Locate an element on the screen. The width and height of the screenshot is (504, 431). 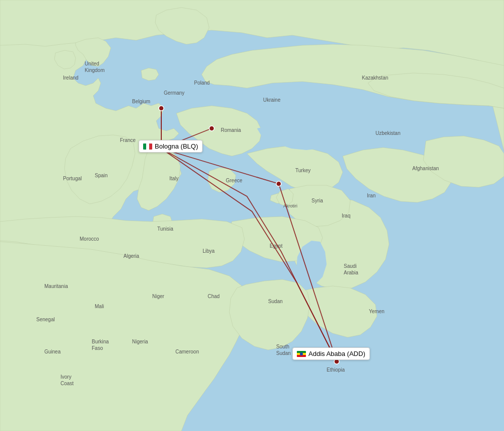
svg-text: Kazakhstan is located at coordinates (375, 78).